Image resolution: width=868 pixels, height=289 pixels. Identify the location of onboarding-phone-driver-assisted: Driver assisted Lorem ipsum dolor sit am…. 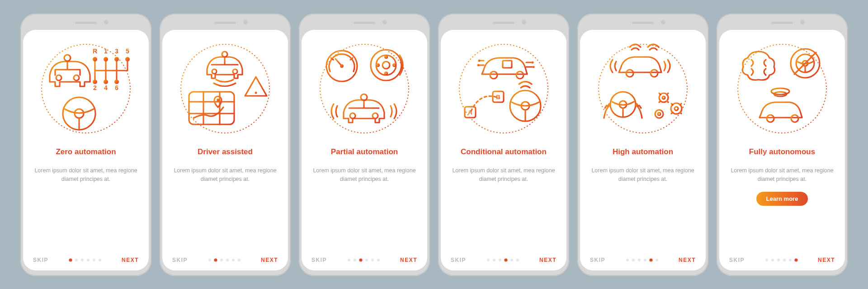
(225, 145).